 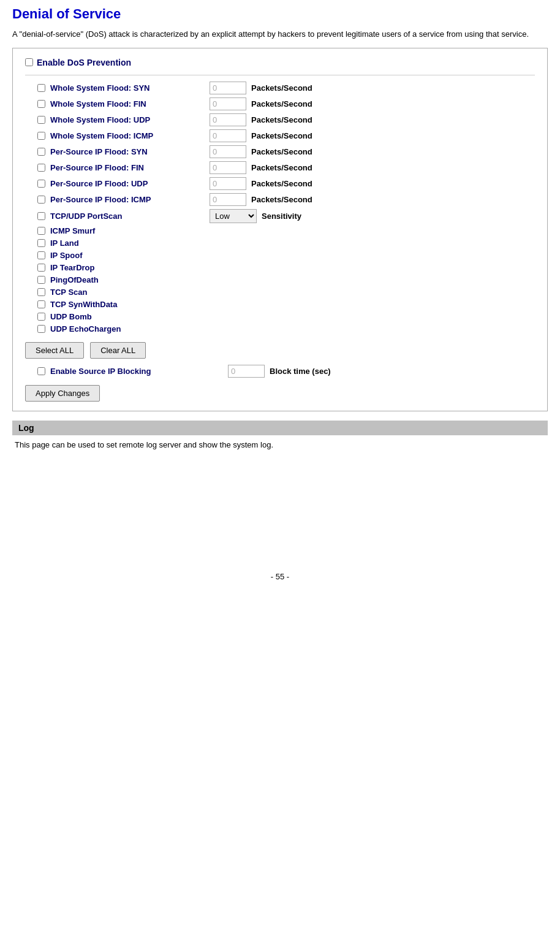 I want to click on unit-wsf-icmp: Packets/Second, so click(x=282, y=136).